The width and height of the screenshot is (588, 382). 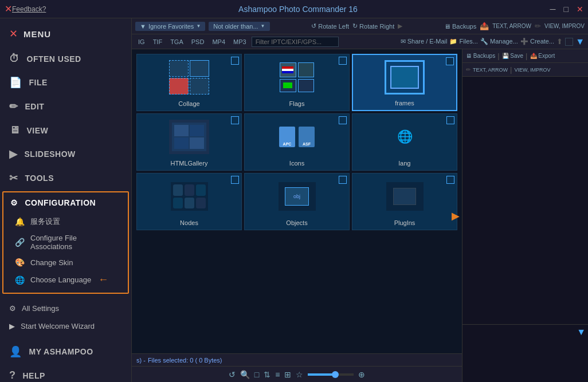 What do you see at coordinates (297, 137) in the screenshot?
I see `icons-thumb: APC ASF` at bounding box center [297, 137].